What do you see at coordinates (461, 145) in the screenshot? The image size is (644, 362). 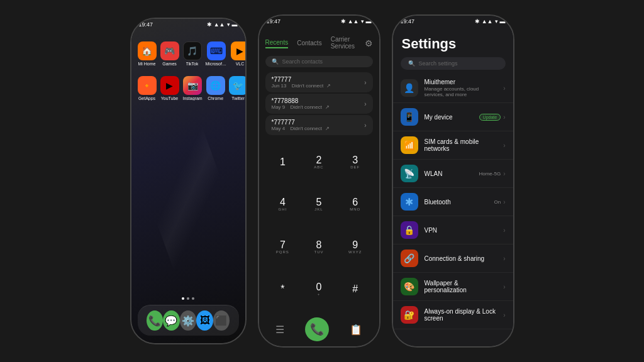 I see `settings-name-sim: SIM cards & mobile networks` at bounding box center [461, 145].